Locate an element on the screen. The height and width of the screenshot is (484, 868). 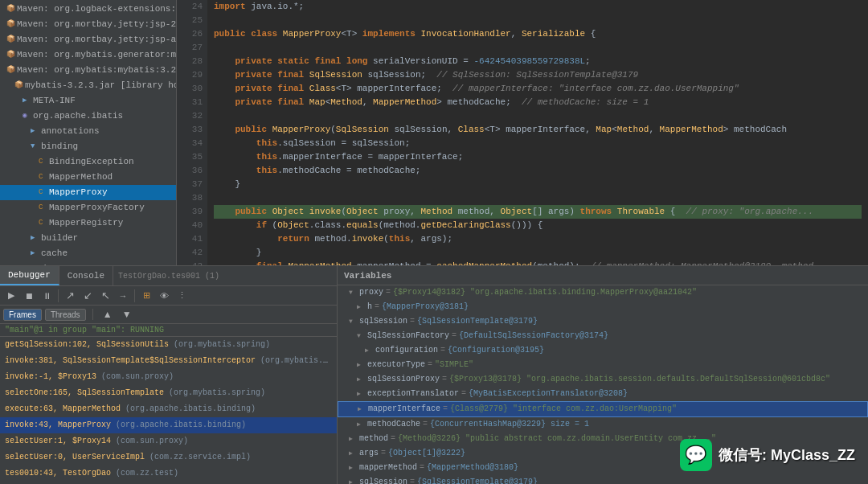
stack-frame-4: execute:63, MapperMethod (org.apache.iba… is located at coordinates (169, 409).